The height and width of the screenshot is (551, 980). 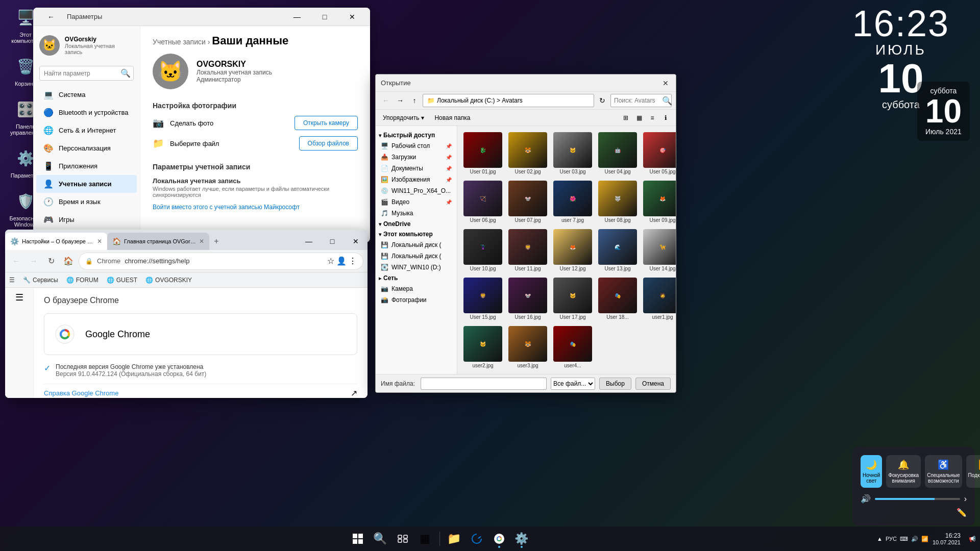 What do you see at coordinates (871, 471) in the screenshot?
I see `qs-nightlight-btn: 🌙 Ночной свет` at bounding box center [871, 471].